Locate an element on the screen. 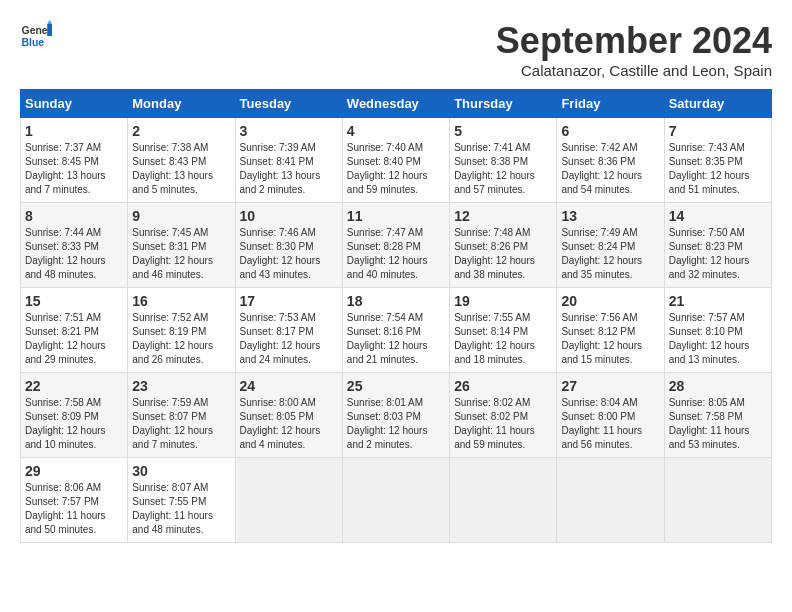 This screenshot has height=612, width=792. calendar-week-row: 15 Sunrise: 7:51 AM Sunset: 8:21 PM Dayl… is located at coordinates (396, 330).